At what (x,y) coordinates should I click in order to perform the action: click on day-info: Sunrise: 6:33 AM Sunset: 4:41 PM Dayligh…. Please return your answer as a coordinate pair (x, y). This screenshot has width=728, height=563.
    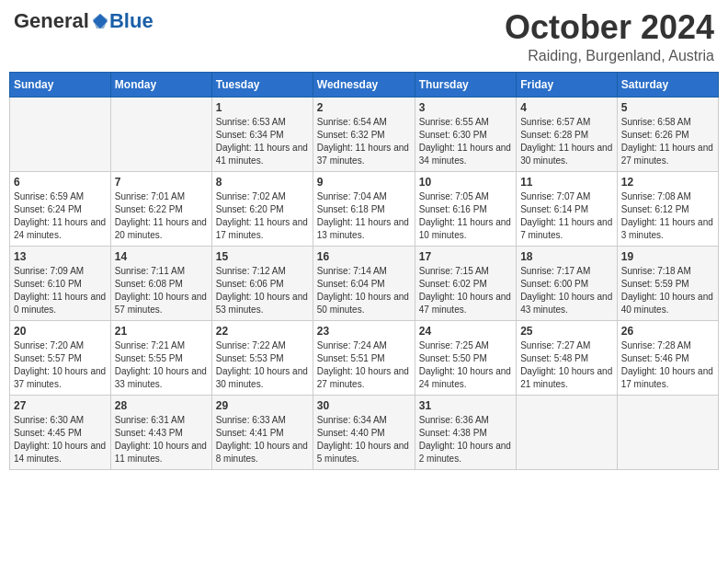
    Looking at the image, I should click on (263, 440).